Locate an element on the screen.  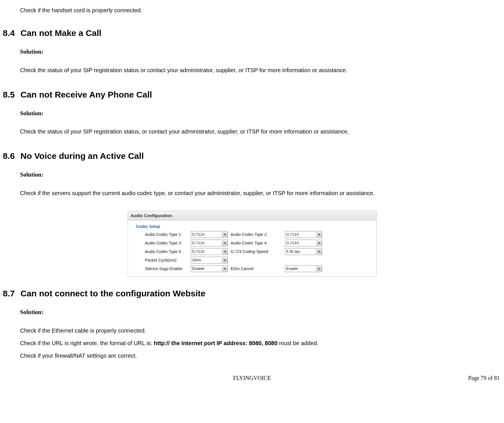
codec-setup-label: Codec Setup is located at coordinates (256, 226).